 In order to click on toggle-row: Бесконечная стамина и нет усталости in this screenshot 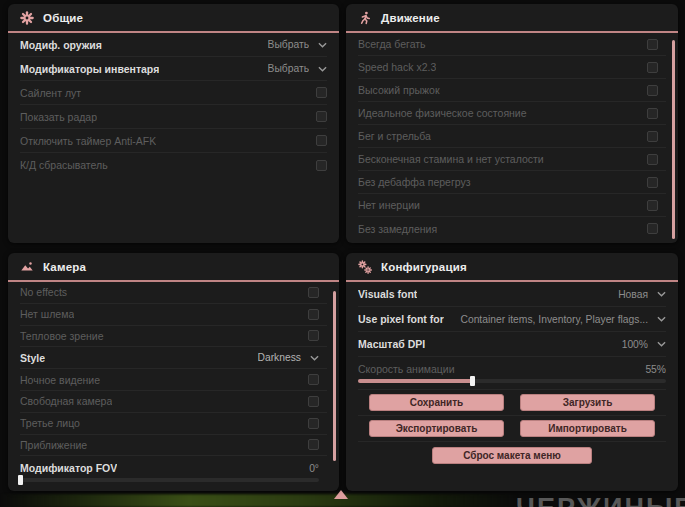, I will do `click(512, 160)`.